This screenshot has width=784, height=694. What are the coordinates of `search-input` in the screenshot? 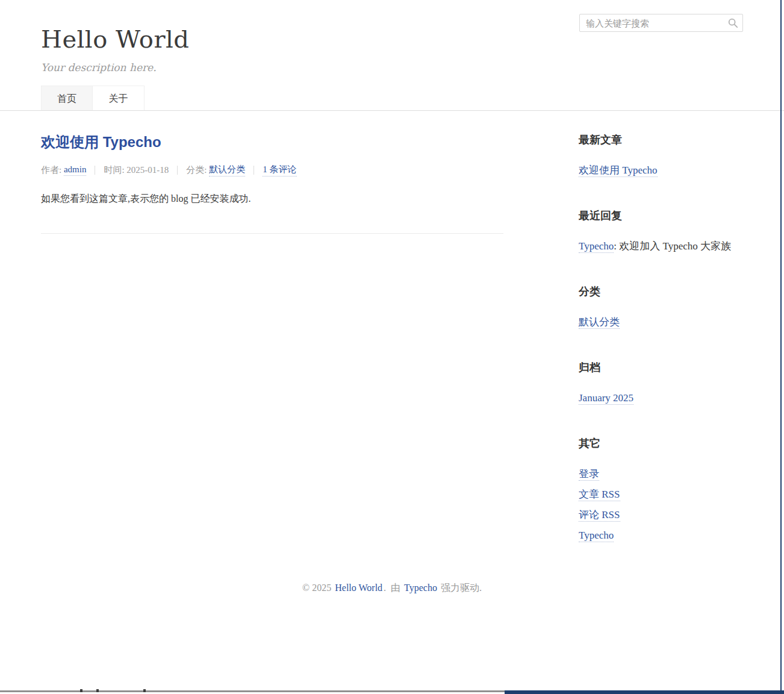 It's located at (661, 23).